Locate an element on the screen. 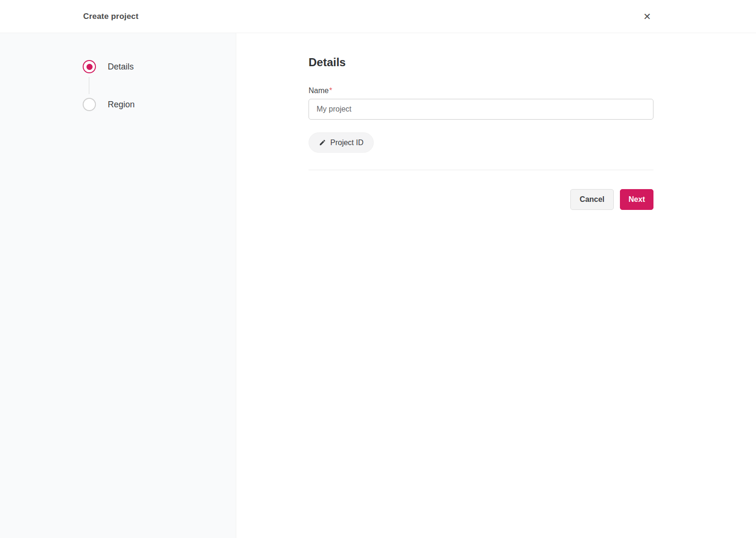 Image resolution: width=756 pixels, height=538 pixels. form-divider is located at coordinates (481, 170).